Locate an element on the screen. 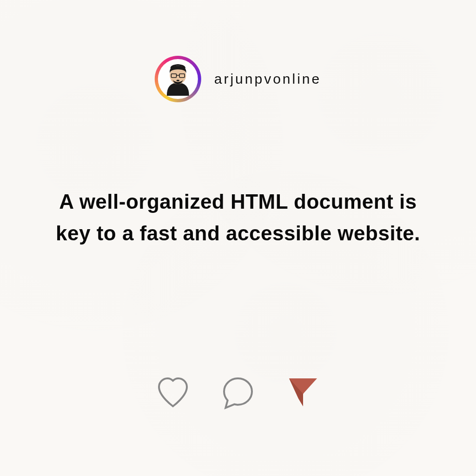 This screenshot has width=476, height=476. heart-icon is located at coordinates (173, 392).